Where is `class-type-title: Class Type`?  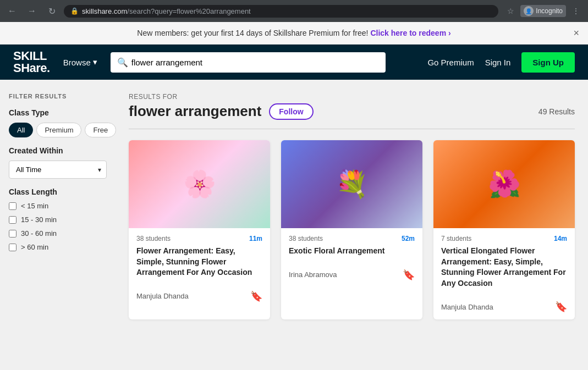 class-type-title: Class Type is located at coordinates (58, 113).